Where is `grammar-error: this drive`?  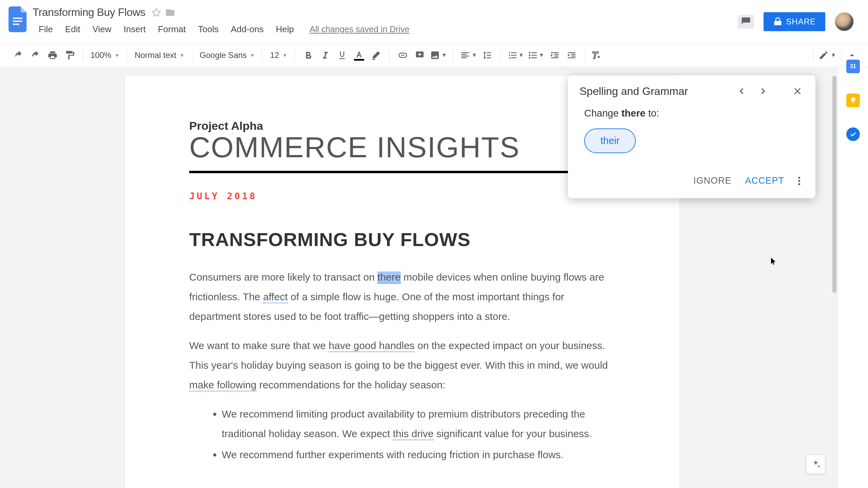
grammar-error: this drive is located at coordinates (413, 434).